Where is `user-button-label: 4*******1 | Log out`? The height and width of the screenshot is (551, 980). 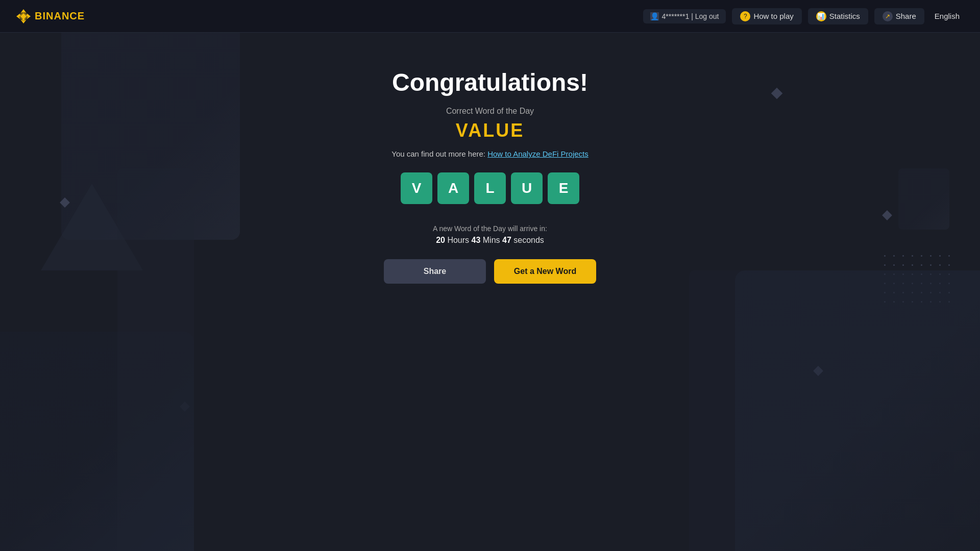 user-button-label: 4*******1 | Log out is located at coordinates (691, 16).